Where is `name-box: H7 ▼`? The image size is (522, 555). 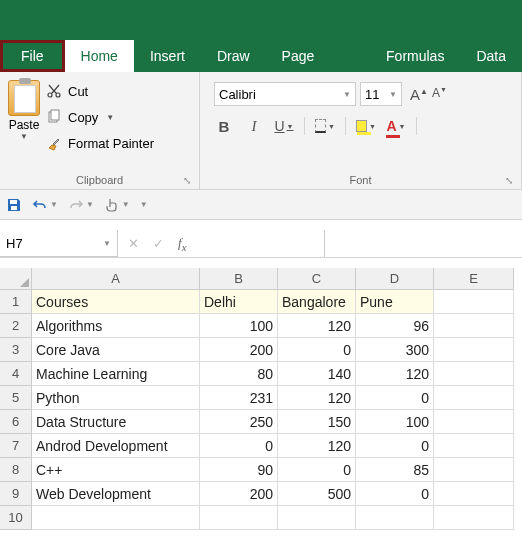 name-box: H7 ▼ is located at coordinates (59, 244).